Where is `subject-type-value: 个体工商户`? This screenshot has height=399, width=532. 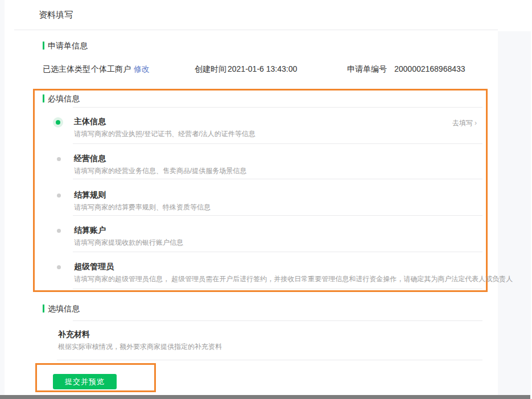 subject-type-value: 个体工商户 is located at coordinates (111, 69).